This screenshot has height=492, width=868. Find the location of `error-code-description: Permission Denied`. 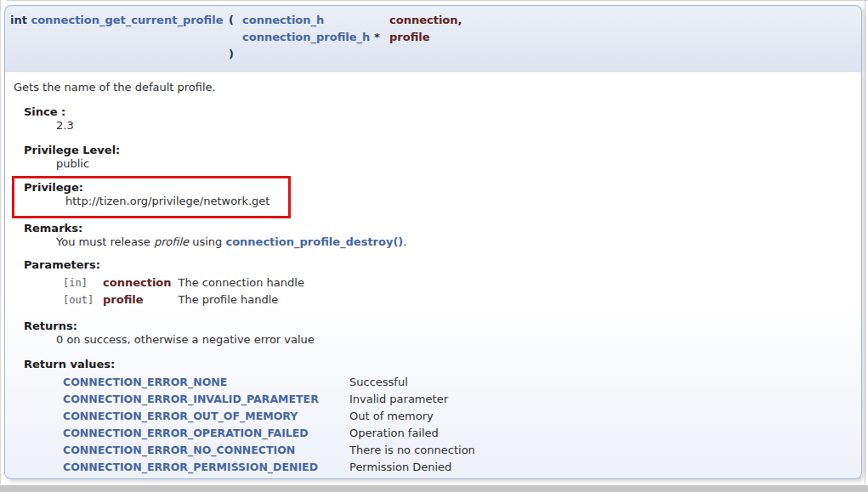

error-code-description: Permission Denied is located at coordinates (416, 467).